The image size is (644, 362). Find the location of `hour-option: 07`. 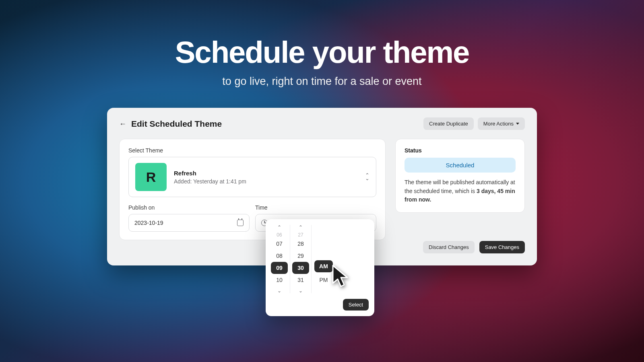

hour-option: 07 is located at coordinates (279, 244).